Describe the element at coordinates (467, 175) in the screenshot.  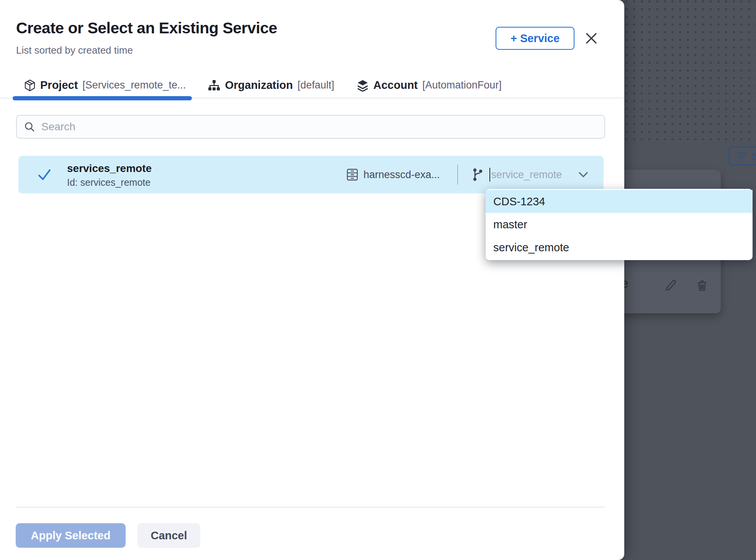
I see `service-row-meta: harnesscd-exa... service_remote` at that location.